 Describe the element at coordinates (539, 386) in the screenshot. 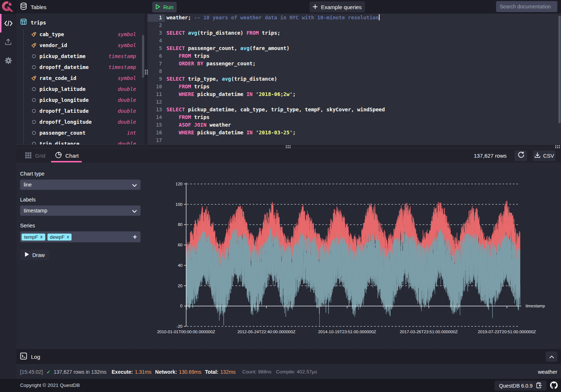

I see `copy-icon` at that location.